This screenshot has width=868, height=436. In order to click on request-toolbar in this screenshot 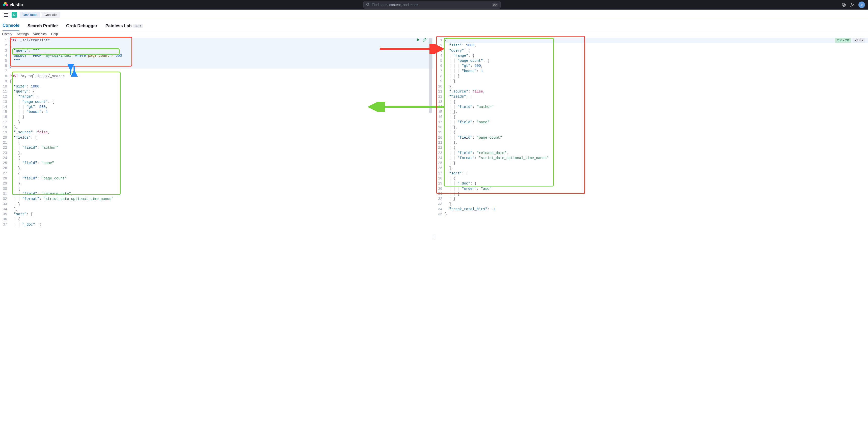, I will do `click(421, 40)`.